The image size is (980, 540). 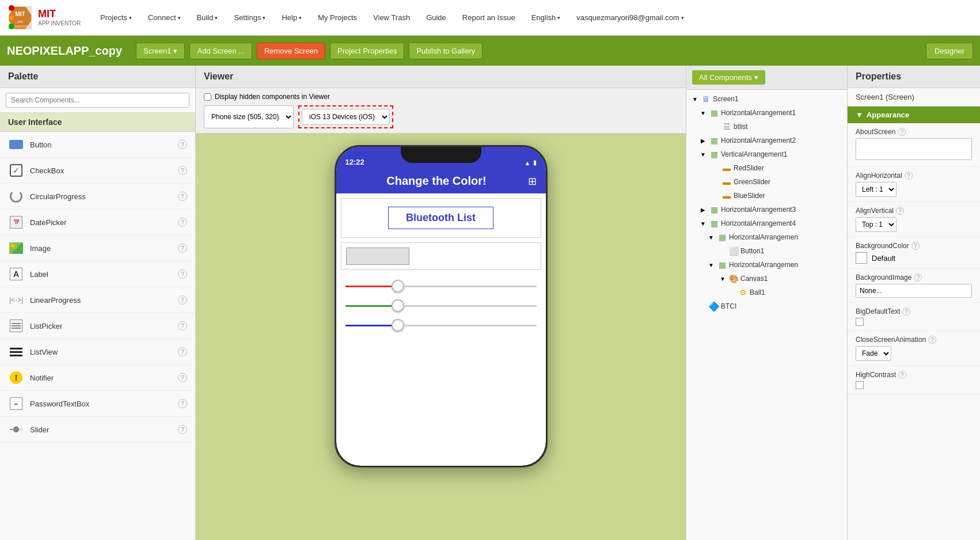 I want to click on tree-item-btlist: ☰ btlist, so click(x=767, y=127).